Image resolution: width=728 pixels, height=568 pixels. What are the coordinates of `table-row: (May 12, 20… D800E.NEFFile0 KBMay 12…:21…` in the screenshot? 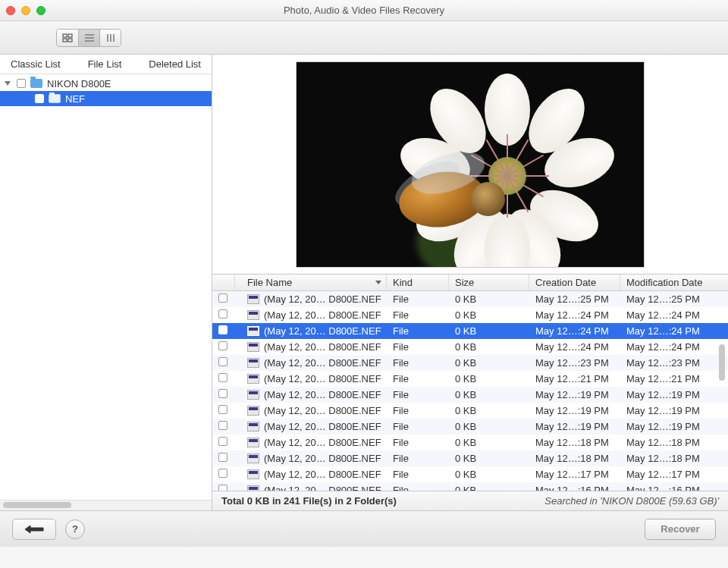 It's located at (470, 379).